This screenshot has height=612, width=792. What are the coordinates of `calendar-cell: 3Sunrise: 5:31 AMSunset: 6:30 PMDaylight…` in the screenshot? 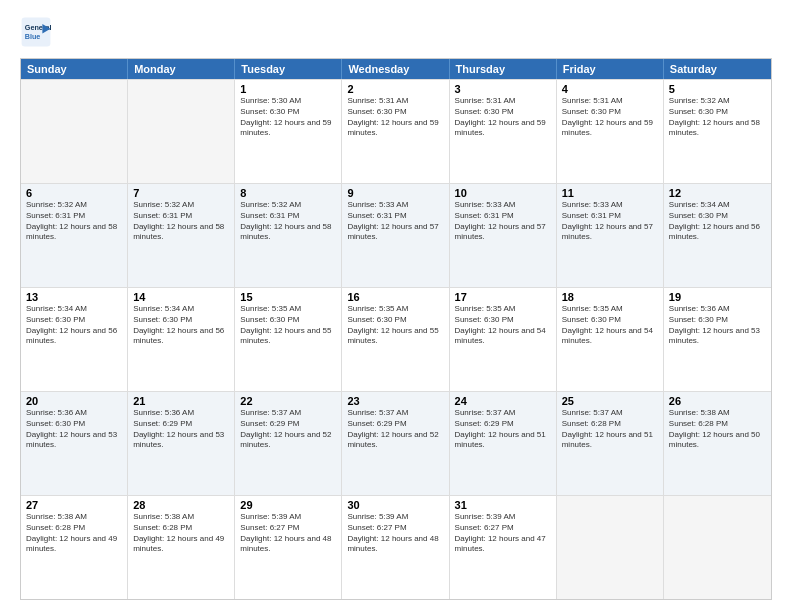 It's located at (504, 132).